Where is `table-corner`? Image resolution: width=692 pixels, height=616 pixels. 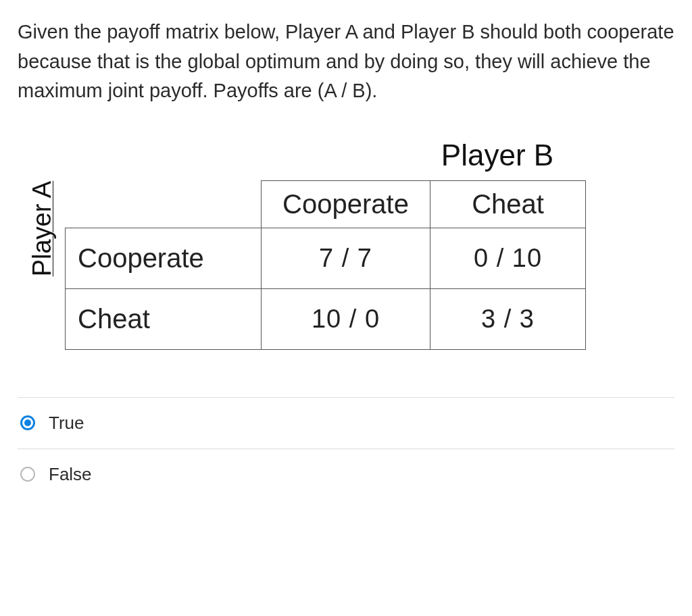 table-corner is located at coordinates (164, 204).